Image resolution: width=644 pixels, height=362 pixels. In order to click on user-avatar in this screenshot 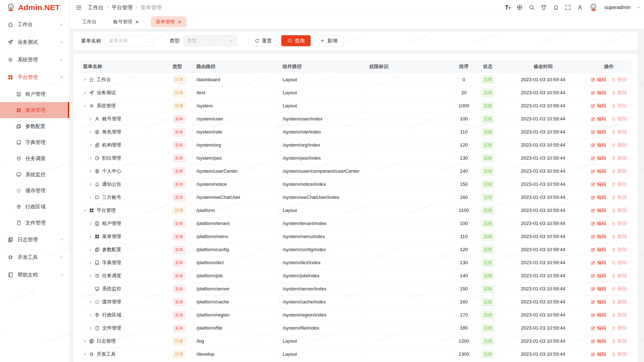, I will do `click(593, 8)`.